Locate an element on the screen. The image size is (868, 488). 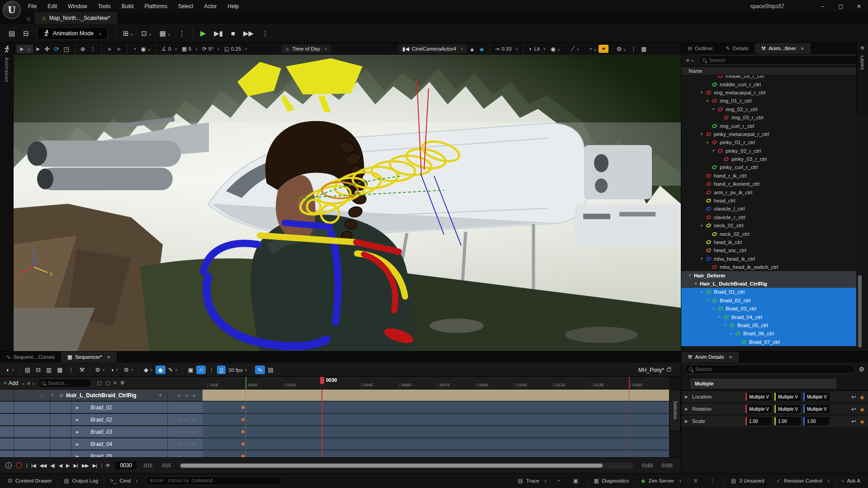
unsaved-button: ▤ 3 Unsaved is located at coordinates (748, 481).